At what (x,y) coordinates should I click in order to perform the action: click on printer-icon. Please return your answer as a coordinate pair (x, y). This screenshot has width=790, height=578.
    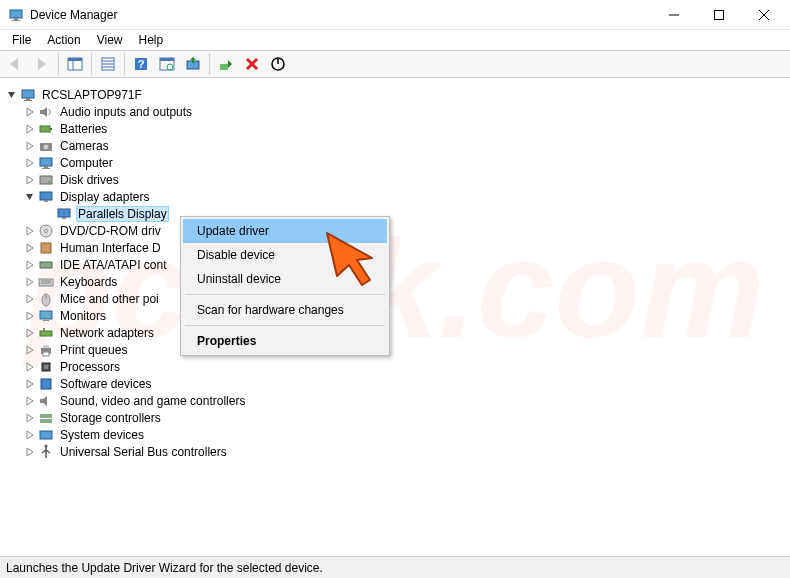
    Looking at the image, I should click on (46, 350).